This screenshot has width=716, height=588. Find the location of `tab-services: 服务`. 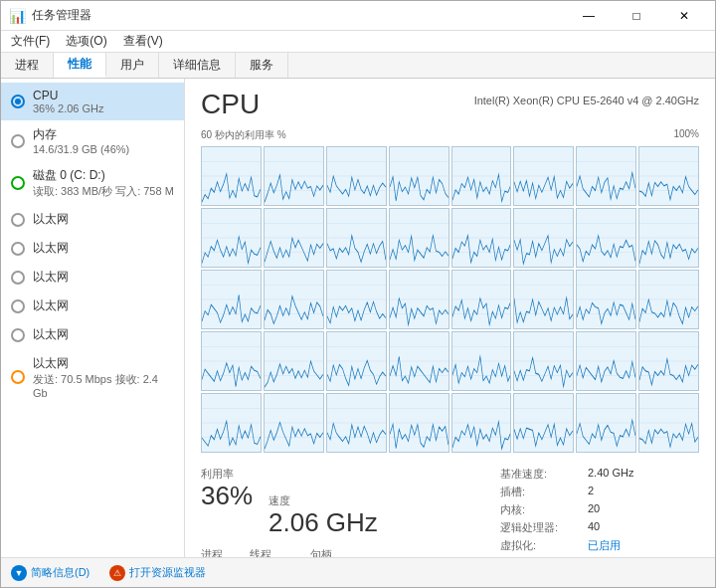

tab-services: 服务 is located at coordinates (263, 66).